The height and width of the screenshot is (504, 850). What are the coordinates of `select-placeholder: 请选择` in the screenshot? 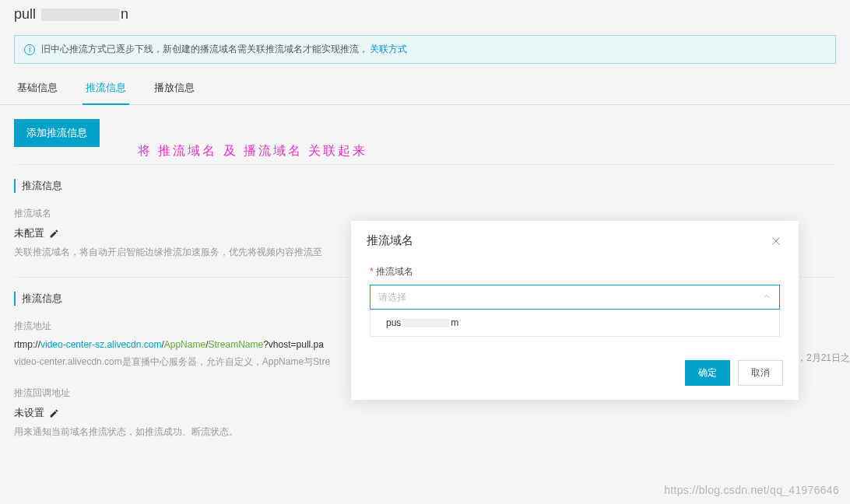 It's located at (392, 297).